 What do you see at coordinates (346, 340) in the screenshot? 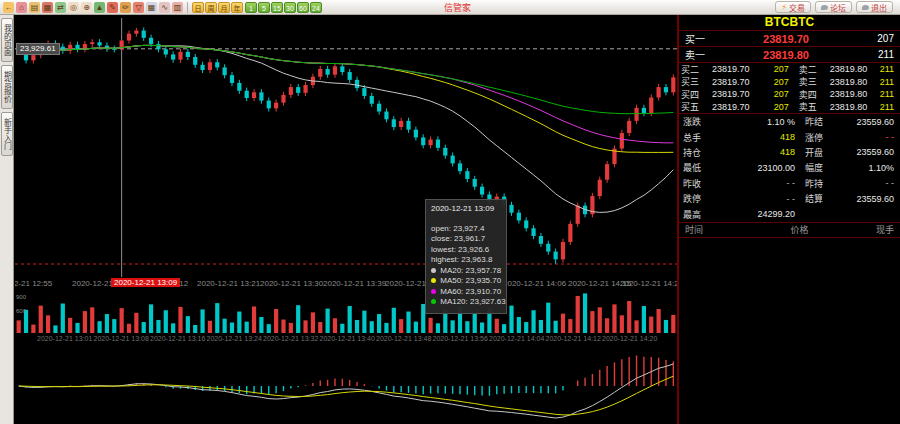
I see `volume-time-axis: 2020-12-21 13:012020-12-21 13:082020-12-…` at bounding box center [346, 340].